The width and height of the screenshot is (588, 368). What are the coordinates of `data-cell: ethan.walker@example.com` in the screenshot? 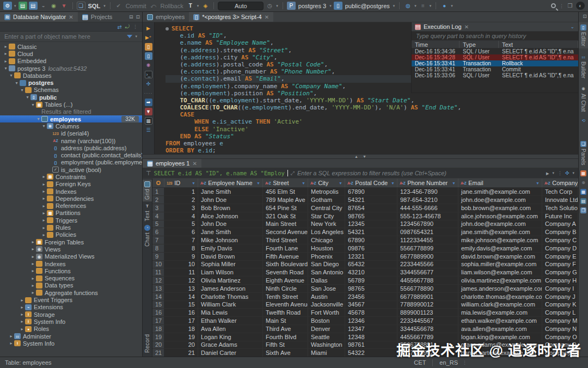 It's located at (500, 321).